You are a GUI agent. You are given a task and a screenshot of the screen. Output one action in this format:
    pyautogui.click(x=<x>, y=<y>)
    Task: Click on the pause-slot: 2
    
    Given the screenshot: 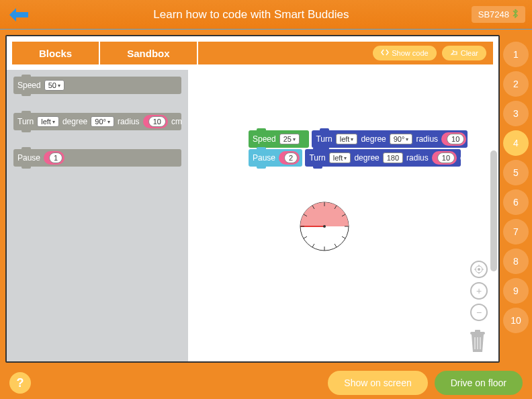 What is the action you would take?
    pyautogui.click(x=289, y=158)
    